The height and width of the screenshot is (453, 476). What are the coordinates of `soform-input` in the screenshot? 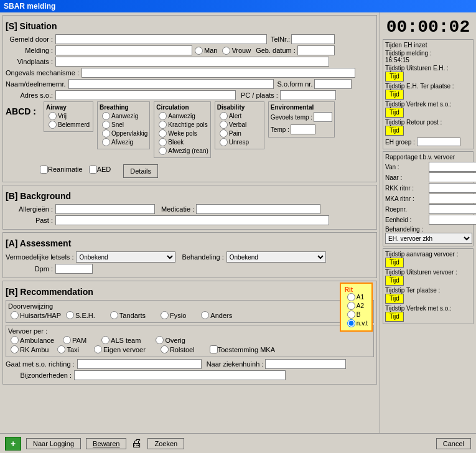 It's located at (333, 84).